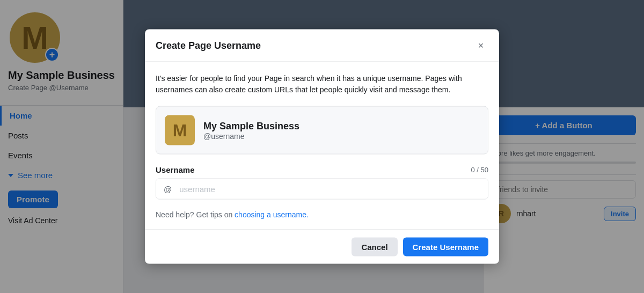  Describe the element at coordinates (322, 182) in the screenshot. I see `username-section: Username 0 / 50 @` at that location.